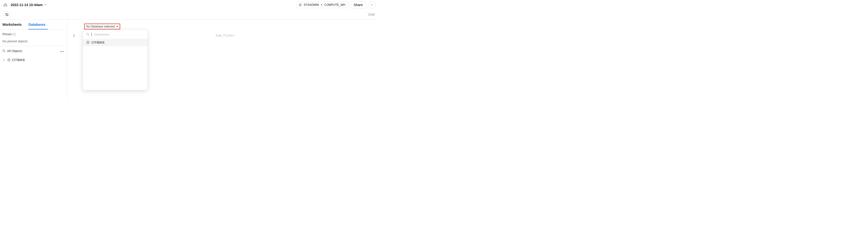  I want to click on share-button: Share, so click(358, 5).